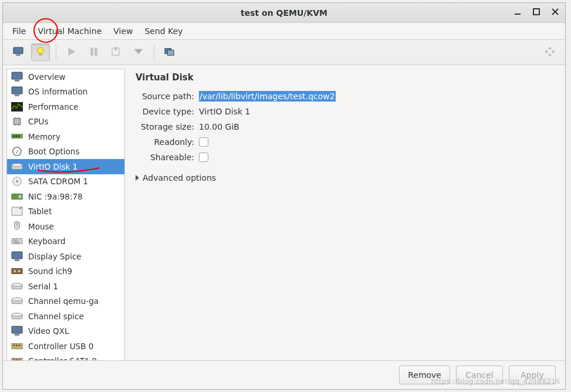 This screenshot has width=571, height=392. What do you see at coordinates (550, 52) in the screenshot?
I see `fullscreen-button` at bounding box center [550, 52].